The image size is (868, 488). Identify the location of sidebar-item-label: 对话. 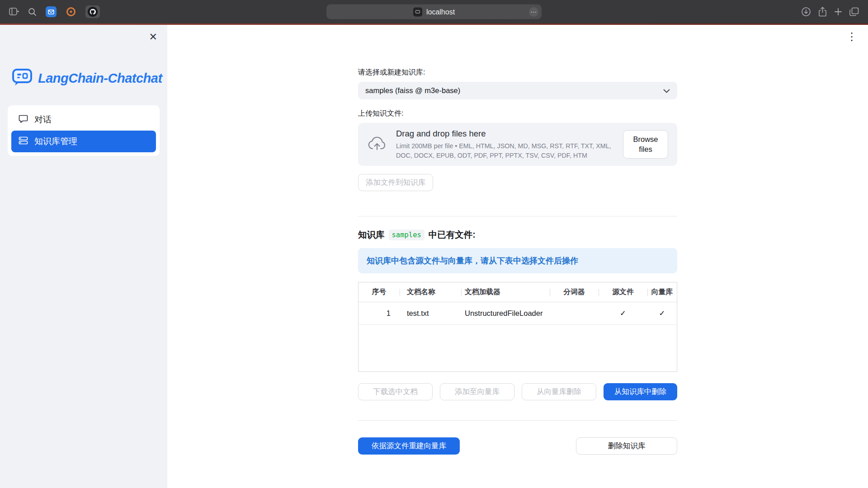
(43, 120).